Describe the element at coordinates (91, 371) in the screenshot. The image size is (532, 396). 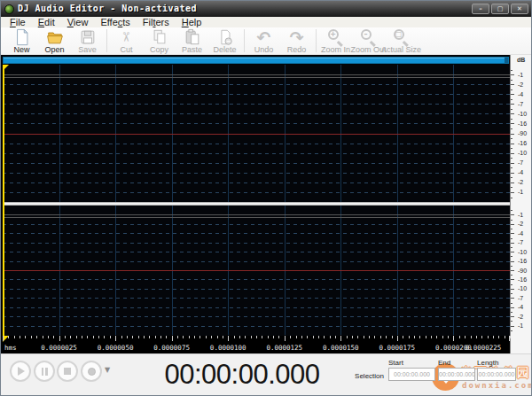
I see `record-button` at that location.